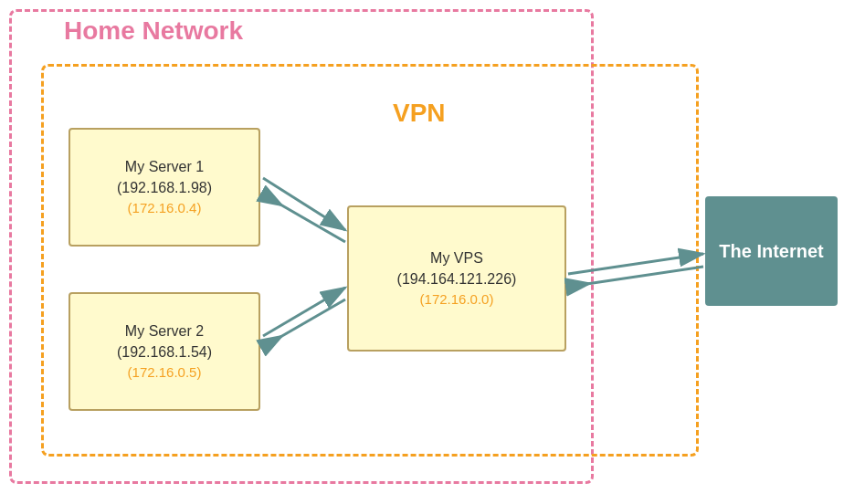 This screenshot has width=865, height=504. Describe the element at coordinates (164, 208) in the screenshot. I see `server1-vpn-ip: (172.16.0.4)` at that location.